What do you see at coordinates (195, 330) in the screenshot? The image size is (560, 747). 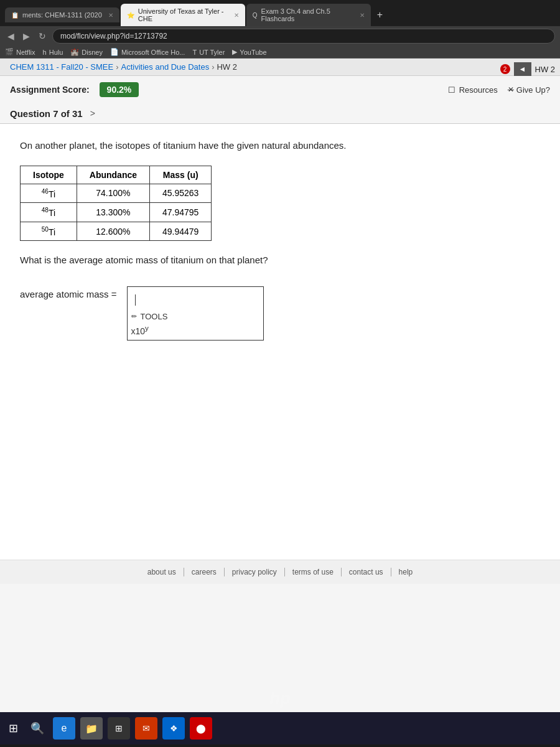 I see `x10-notation: x10y` at bounding box center [195, 330].